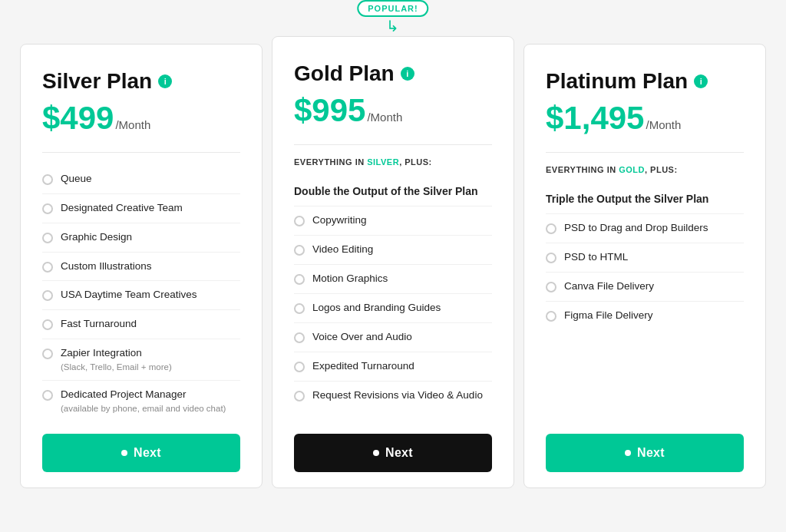 This screenshot has width=786, height=532. What do you see at coordinates (376, 309) in the screenshot?
I see `feature-label: Logos and Branding Guides` at bounding box center [376, 309].